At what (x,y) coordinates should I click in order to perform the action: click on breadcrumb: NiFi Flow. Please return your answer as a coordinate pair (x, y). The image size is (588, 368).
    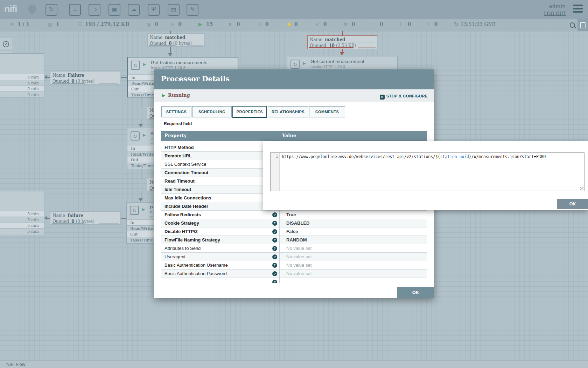
    Looking at the image, I should click on (16, 364).